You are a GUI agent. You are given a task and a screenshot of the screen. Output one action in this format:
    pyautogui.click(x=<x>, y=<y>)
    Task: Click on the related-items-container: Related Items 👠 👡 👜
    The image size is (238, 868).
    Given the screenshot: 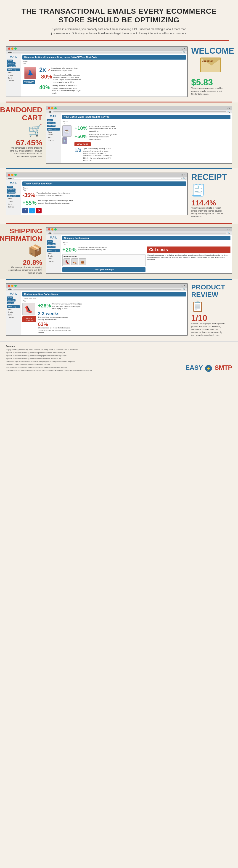 What is the action you would take?
    pyautogui.click(x=104, y=260)
    